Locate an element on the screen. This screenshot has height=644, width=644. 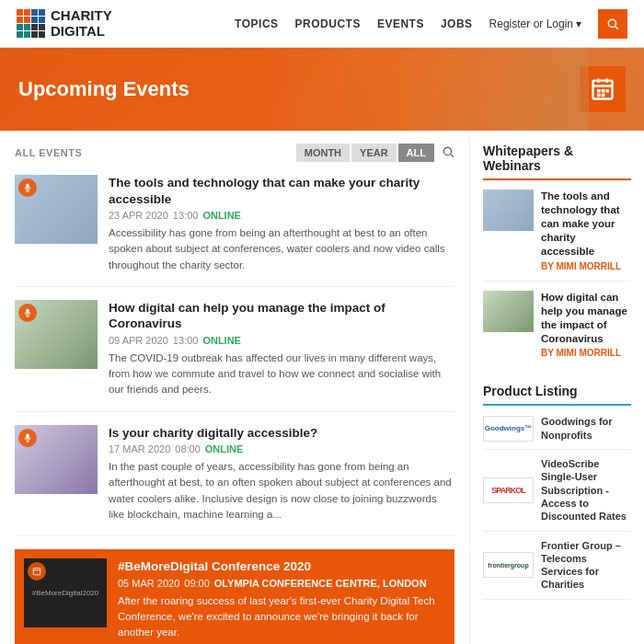
whitepaper-body: The tools and technology that can make y… is located at coordinates (586, 230).